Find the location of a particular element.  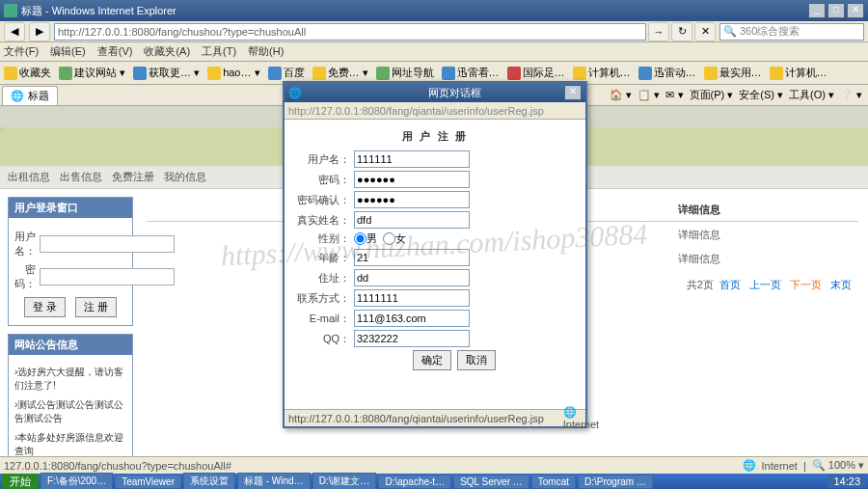

fav-item: 百度 is located at coordinates (286, 73).